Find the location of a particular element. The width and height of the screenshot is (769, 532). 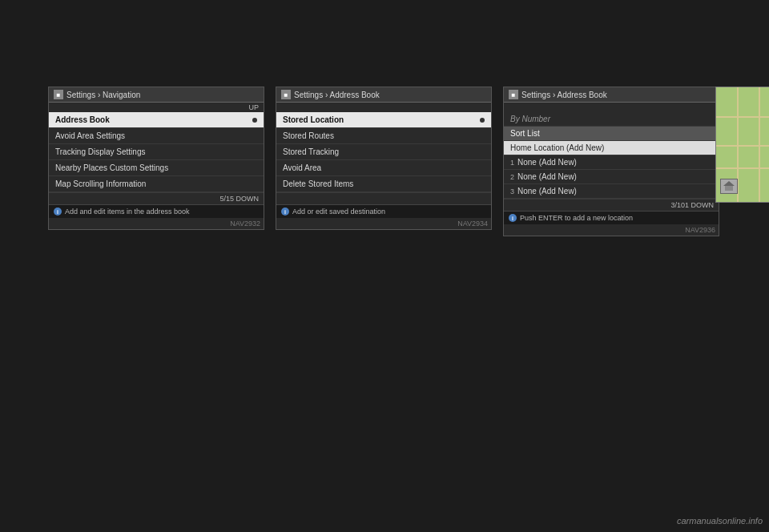

panel3-header: ■ Settings › Address Book is located at coordinates (611, 95).